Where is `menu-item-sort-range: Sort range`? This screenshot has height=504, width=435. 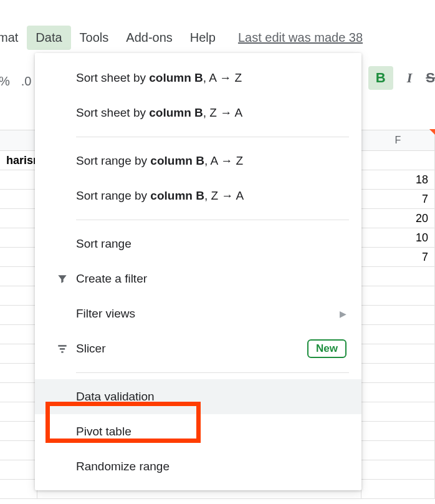
menu-item-sort-range: Sort range is located at coordinates (198, 244).